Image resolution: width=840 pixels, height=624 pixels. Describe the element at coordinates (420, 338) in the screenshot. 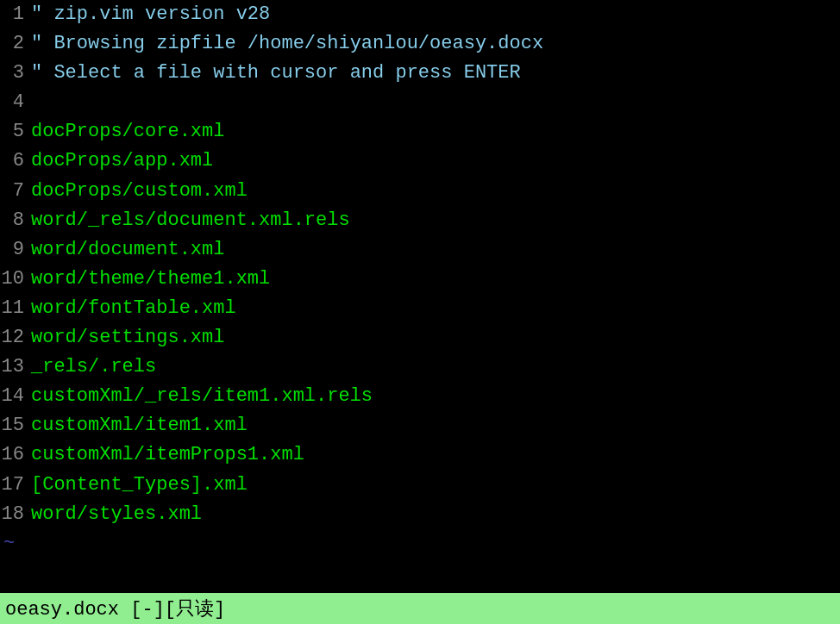

I see `line: 12word/settings.xml` at that location.